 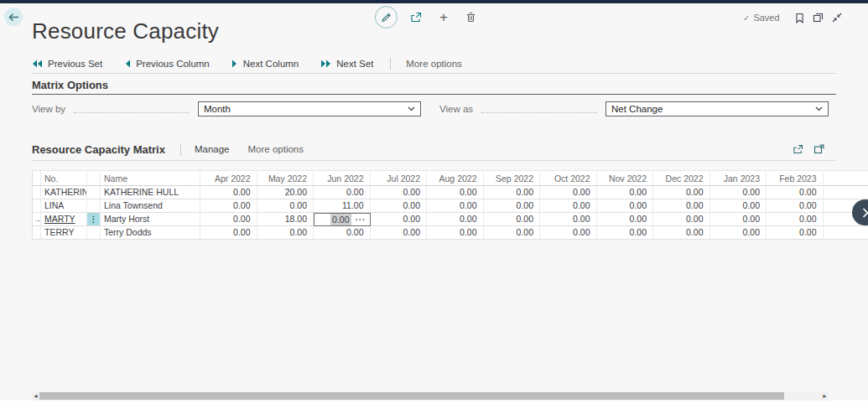 I want to click on chevron-down-icon, so click(x=411, y=109).